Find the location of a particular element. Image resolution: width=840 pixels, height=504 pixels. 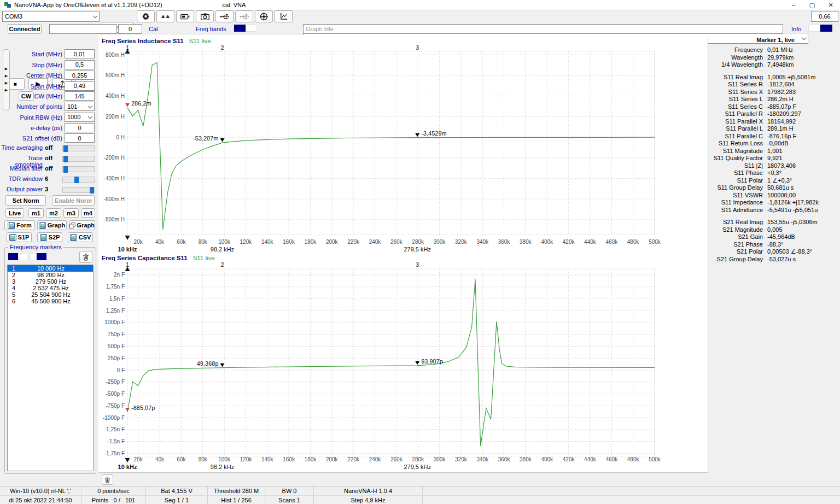

cw-mhz-field: 145 is located at coordinates (80, 96).